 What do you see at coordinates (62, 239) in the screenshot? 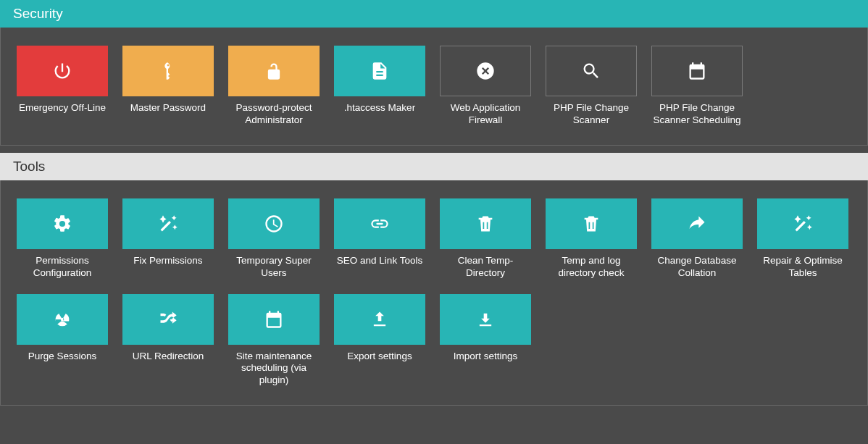
I see `permissions-configuration-tile: Permissions Configuration` at bounding box center [62, 239].